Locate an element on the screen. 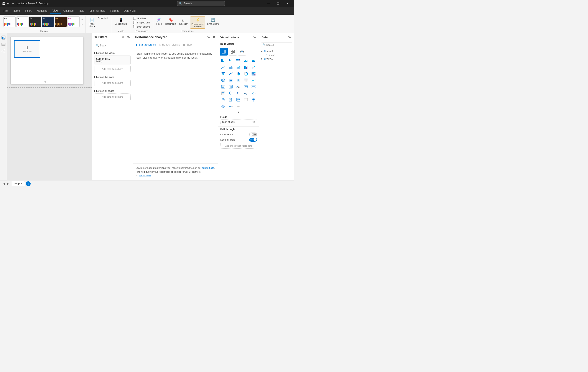 This screenshot has height=372, width=588. minimize-button: — is located at coordinates (269, 3).